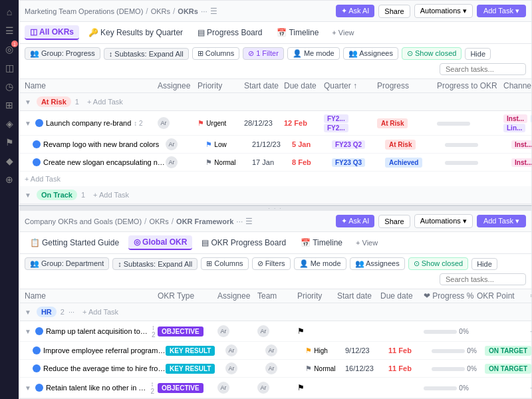  I want to click on filter-columns-p2: ⊞ Columns, so click(225, 263).